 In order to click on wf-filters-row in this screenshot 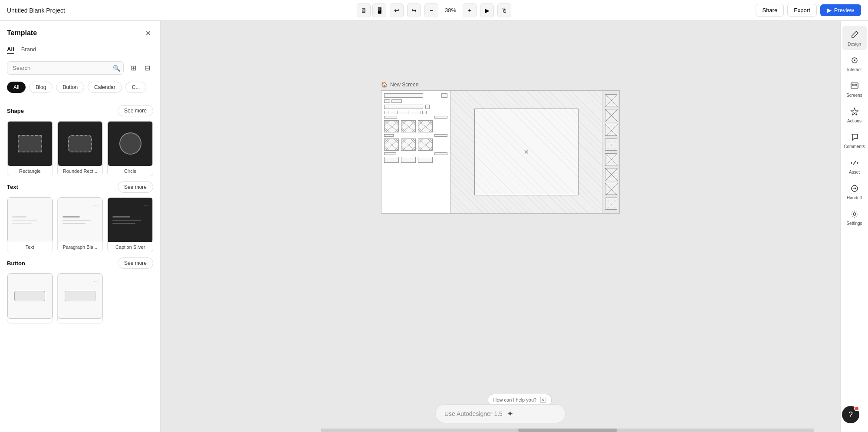, I will do `click(416, 112)`.